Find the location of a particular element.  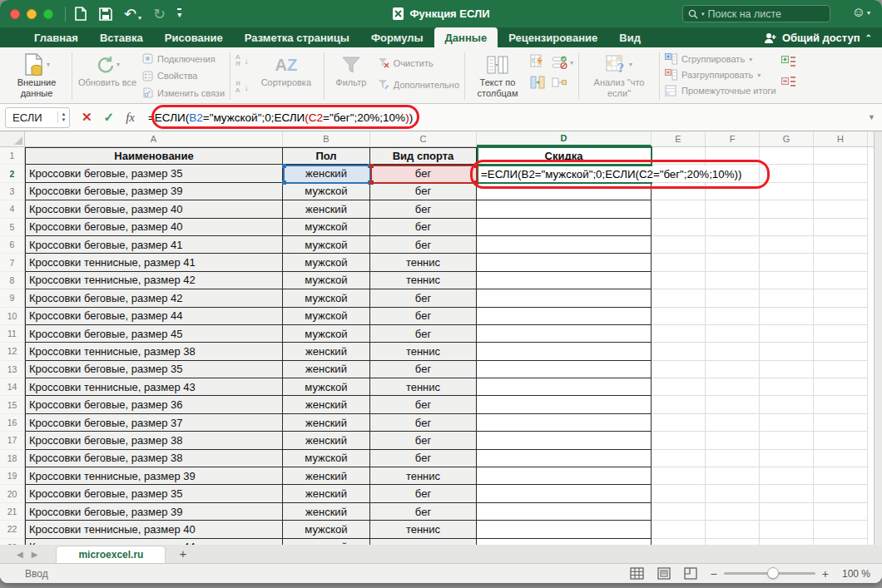

feedback-smiley-button: ☺▾ is located at coordinates (861, 12).